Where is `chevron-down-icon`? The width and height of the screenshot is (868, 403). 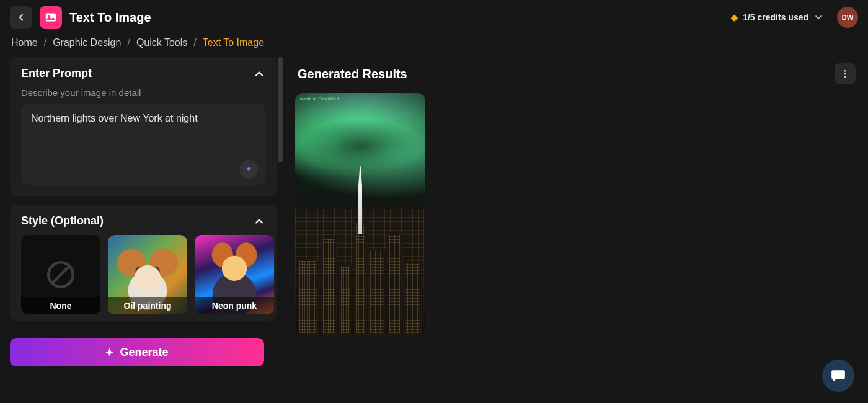
chevron-down-icon is located at coordinates (818, 17).